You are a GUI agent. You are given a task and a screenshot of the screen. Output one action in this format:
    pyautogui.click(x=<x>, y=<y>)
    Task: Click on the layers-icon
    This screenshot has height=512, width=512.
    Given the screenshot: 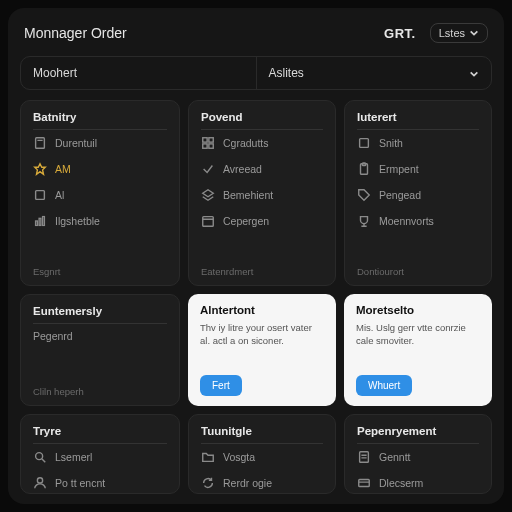 What is the action you would take?
    pyautogui.click(x=208, y=195)
    